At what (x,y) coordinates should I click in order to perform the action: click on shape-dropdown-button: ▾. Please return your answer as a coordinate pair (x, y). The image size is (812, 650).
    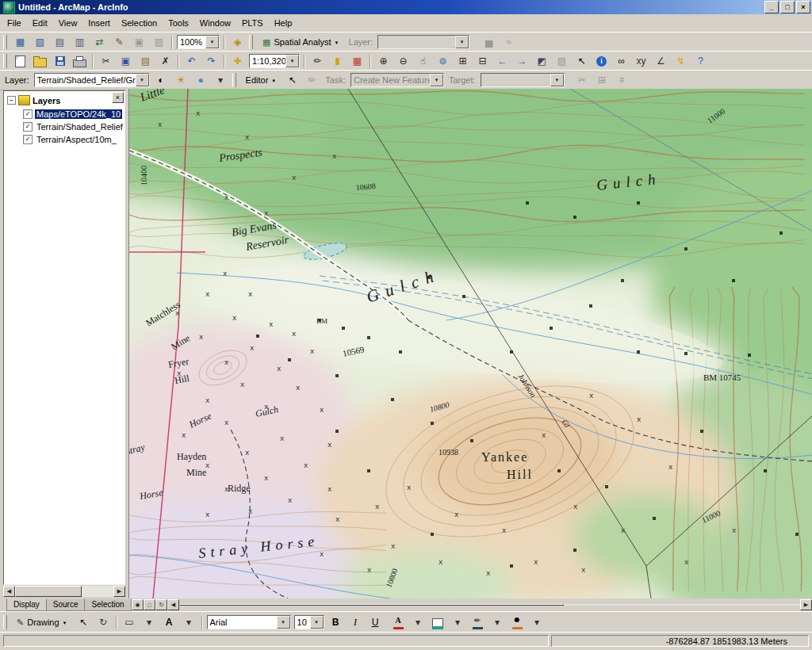
    Looking at the image, I should click on (149, 623).